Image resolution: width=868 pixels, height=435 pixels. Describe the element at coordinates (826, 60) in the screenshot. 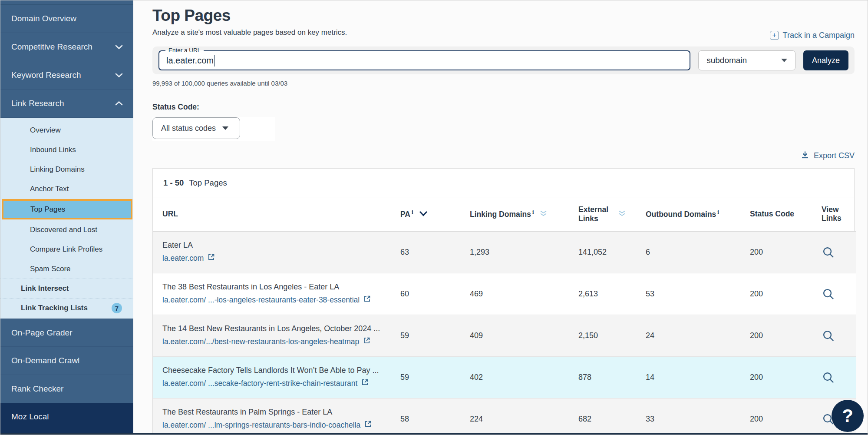

I see `analyze-button: Analyze` at that location.